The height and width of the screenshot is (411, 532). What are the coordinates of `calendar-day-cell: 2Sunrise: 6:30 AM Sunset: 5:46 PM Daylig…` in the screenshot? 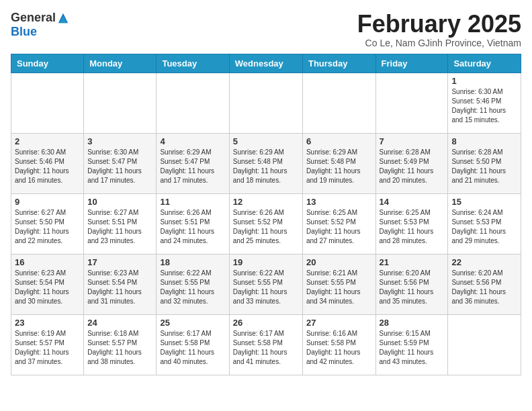 It's located at (48, 163).